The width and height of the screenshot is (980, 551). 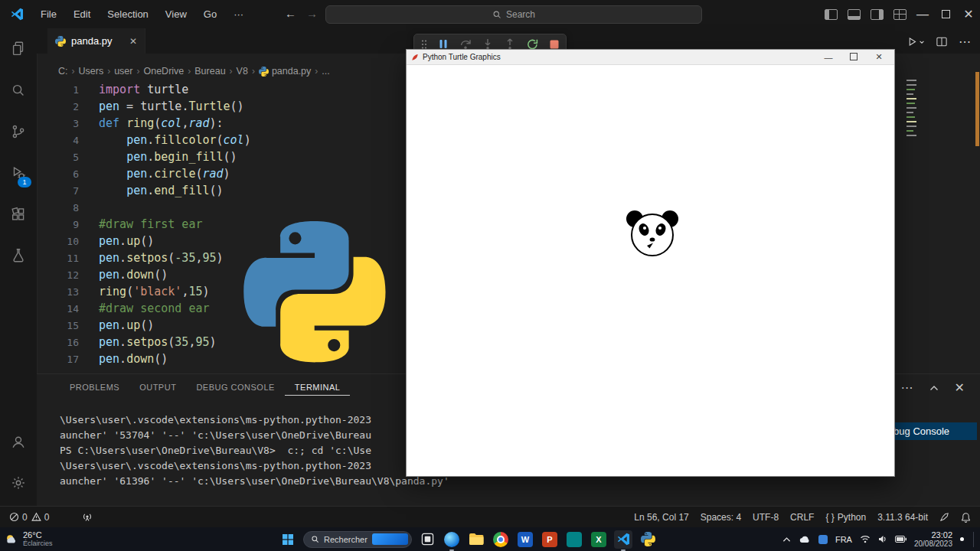 What do you see at coordinates (18, 442) in the screenshot?
I see `account-icon` at bounding box center [18, 442].